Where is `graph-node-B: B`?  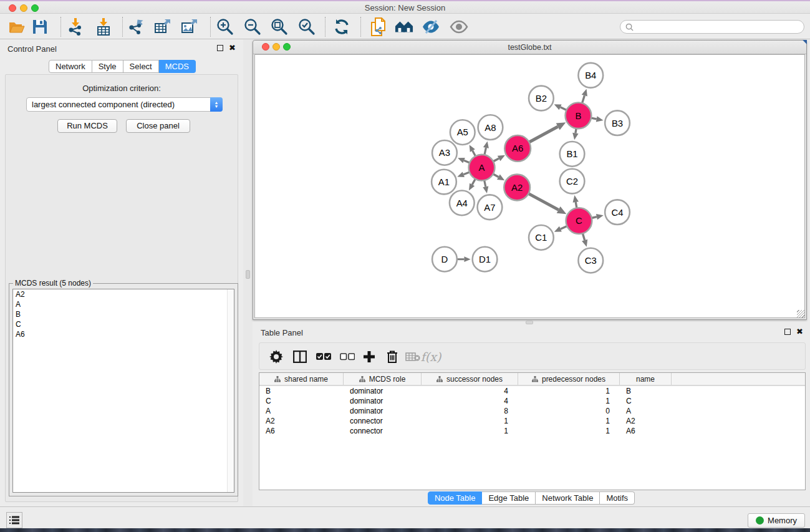
graph-node-B: B is located at coordinates (579, 115).